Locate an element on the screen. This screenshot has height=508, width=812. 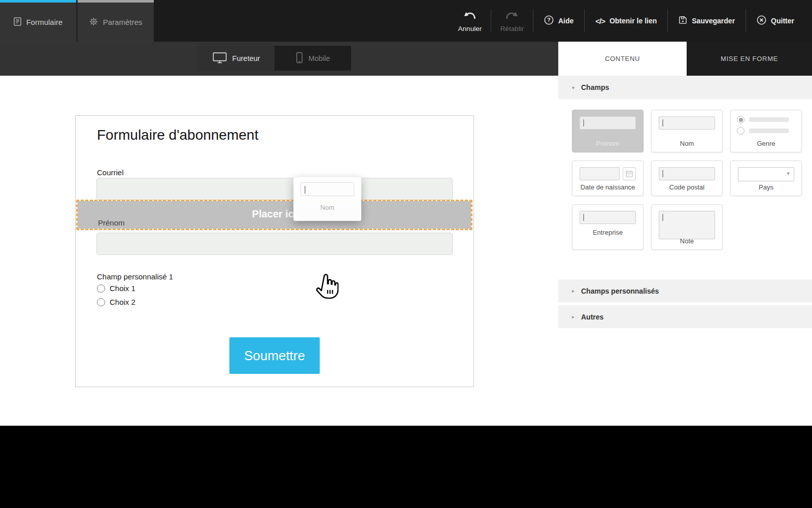
device-toolbar: Fureteur Mobile is located at coordinates (279, 59).